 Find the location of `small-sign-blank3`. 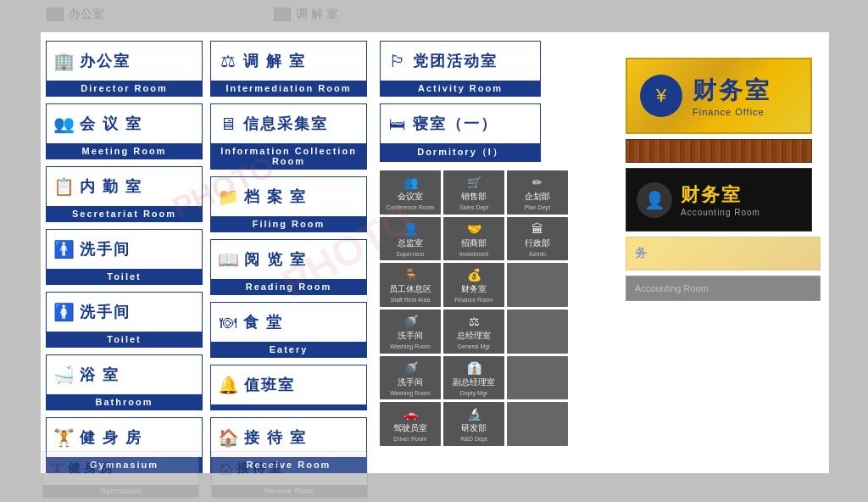

small-sign-blank3 is located at coordinates (537, 378).